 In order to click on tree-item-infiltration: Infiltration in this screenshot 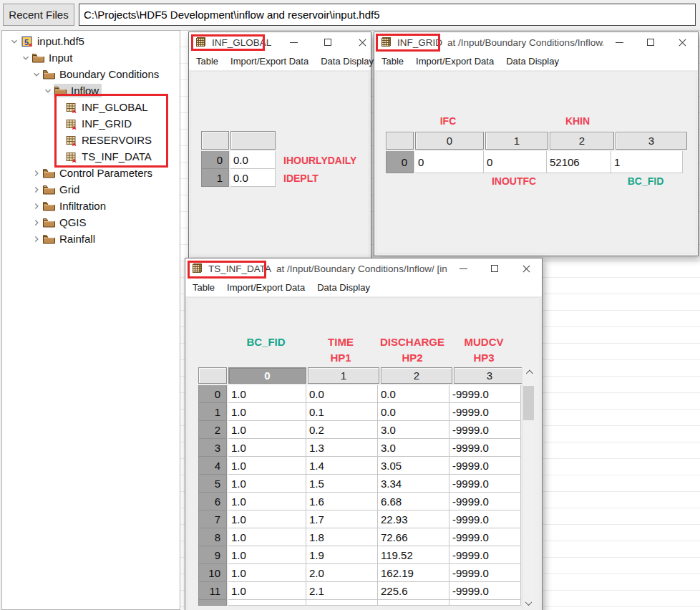, I will do `click(91, 206)`.